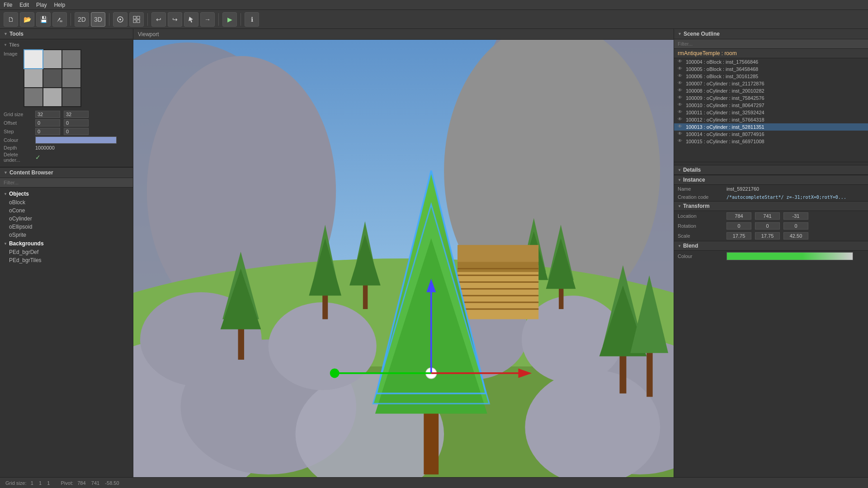 This screenshot has width=868, height=488. Describe the element at coordinates (66, 140) in the screenshot. I see `colour-row: Colour` at that location.